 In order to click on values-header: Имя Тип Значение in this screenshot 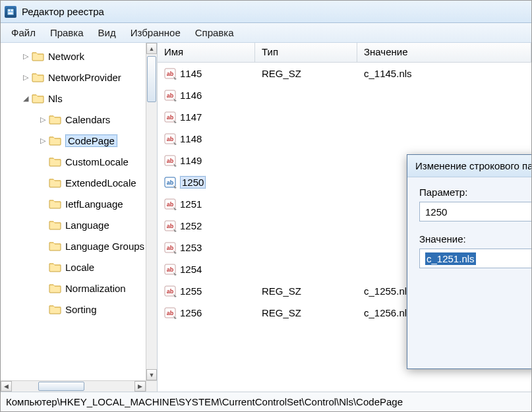, I will do `click(344, 53)`.